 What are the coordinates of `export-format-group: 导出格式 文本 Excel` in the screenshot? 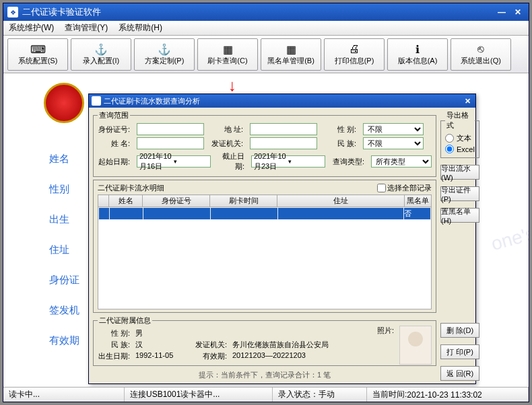 It's located at (460, 135).